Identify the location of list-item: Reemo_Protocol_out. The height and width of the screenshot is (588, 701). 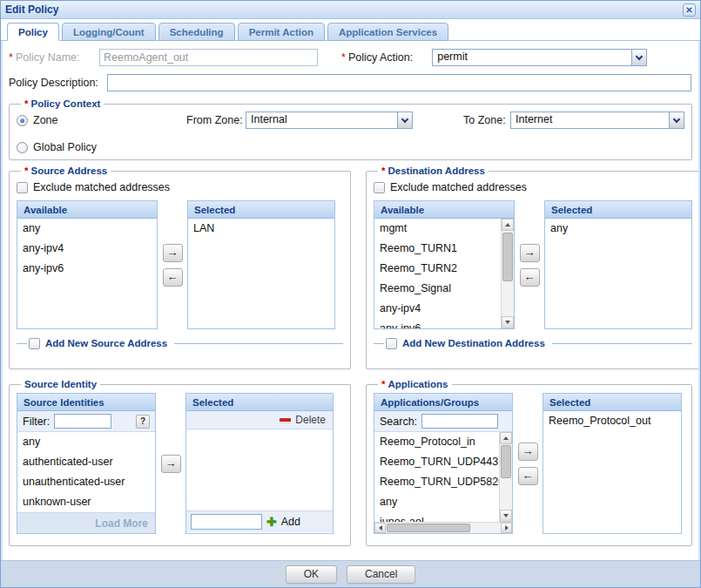
(612, 422).